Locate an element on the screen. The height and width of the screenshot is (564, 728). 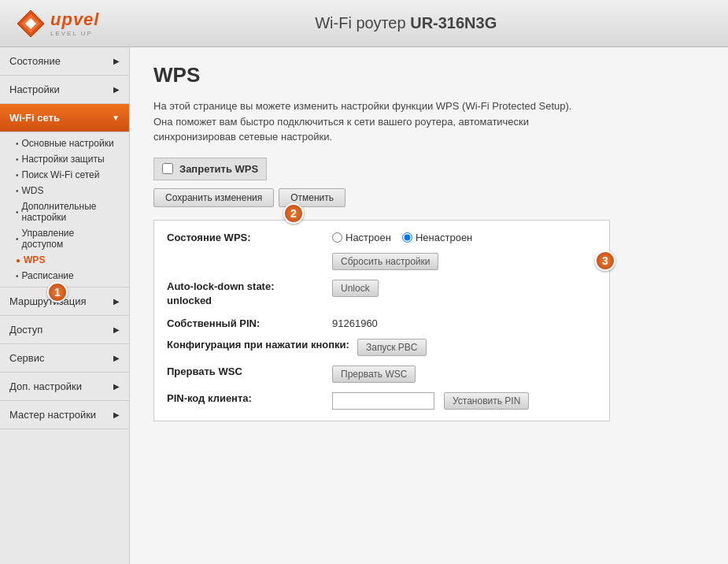
interrupt-wsc-value: Прервать WSC is located at coordinates (374, 374).